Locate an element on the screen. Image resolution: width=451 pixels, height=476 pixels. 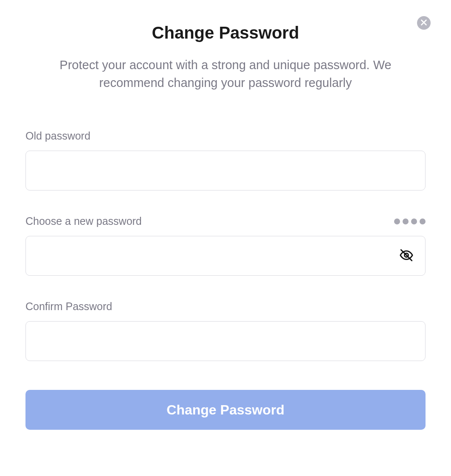
eye-off-icon is located at coordinates (406, 256).